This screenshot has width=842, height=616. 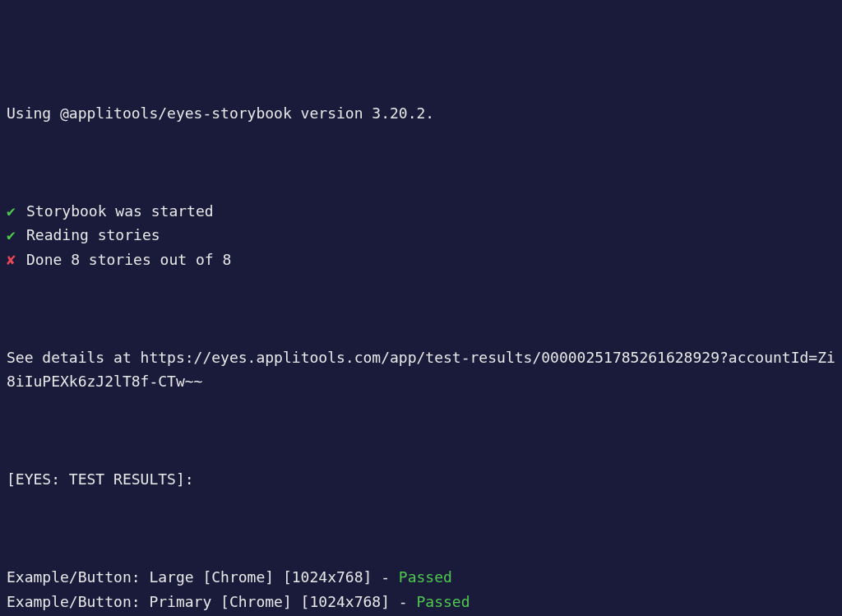 I want to click on status-line: ✔ Storybook was started, so click(x=421, y=211).